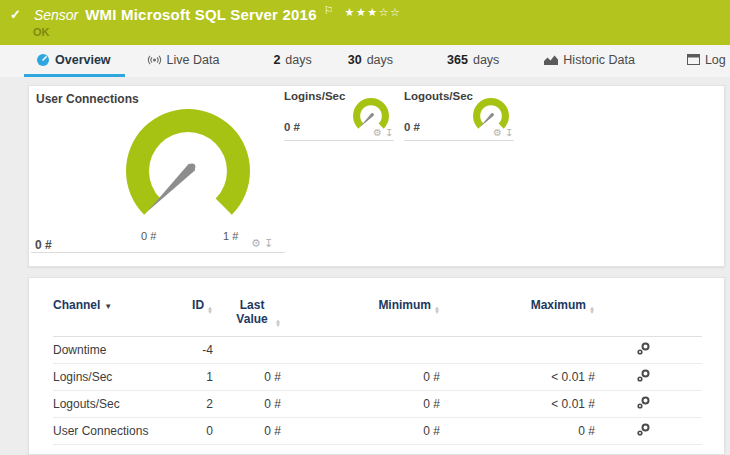  Describe the element at coordinates (44, 245) in the screenshot. I see `user-connections-value: 0 #` at that location.